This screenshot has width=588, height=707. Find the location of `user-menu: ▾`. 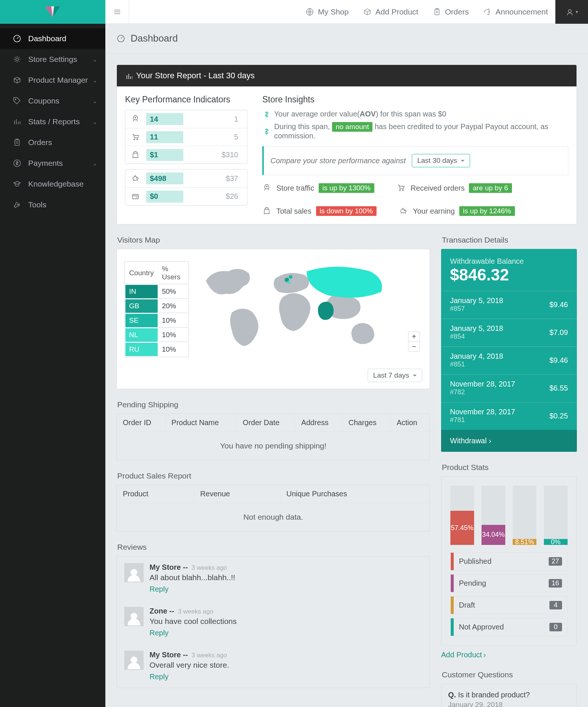

user-menu: ▾ is located at coordinates (572, 12).